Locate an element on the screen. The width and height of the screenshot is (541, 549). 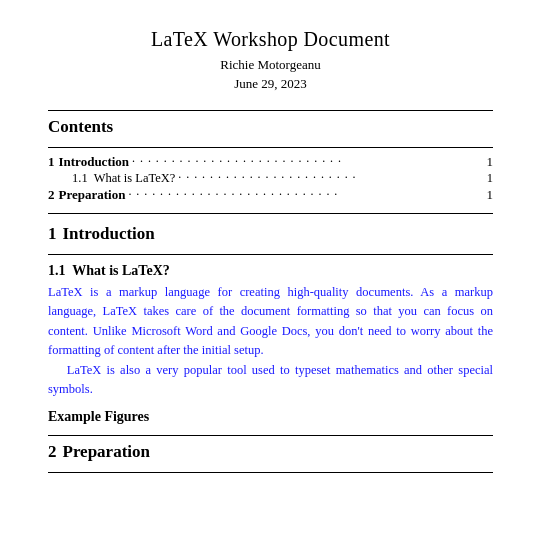
section2-divider-bottom is located at coordinates (270, 472).